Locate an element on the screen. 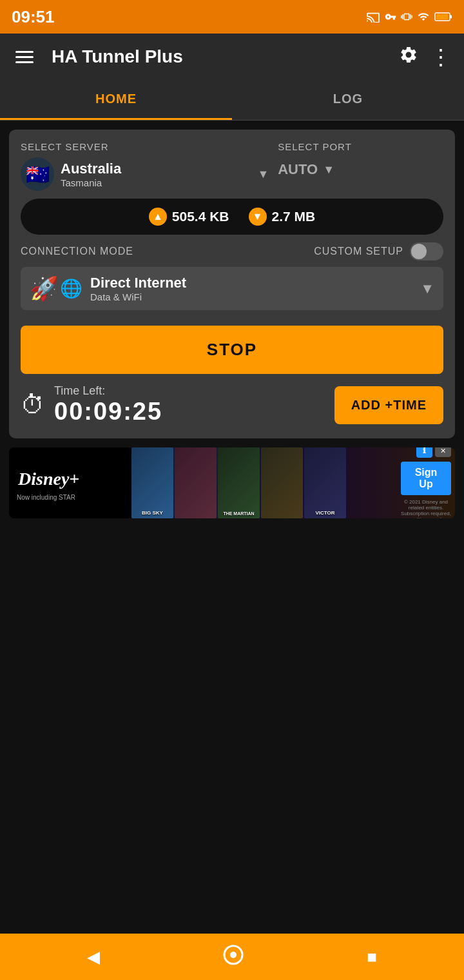 The width and height of the screenshot is (464, 980). connection-subtitle: Data & WiFi is located at coordinates (251, 297).